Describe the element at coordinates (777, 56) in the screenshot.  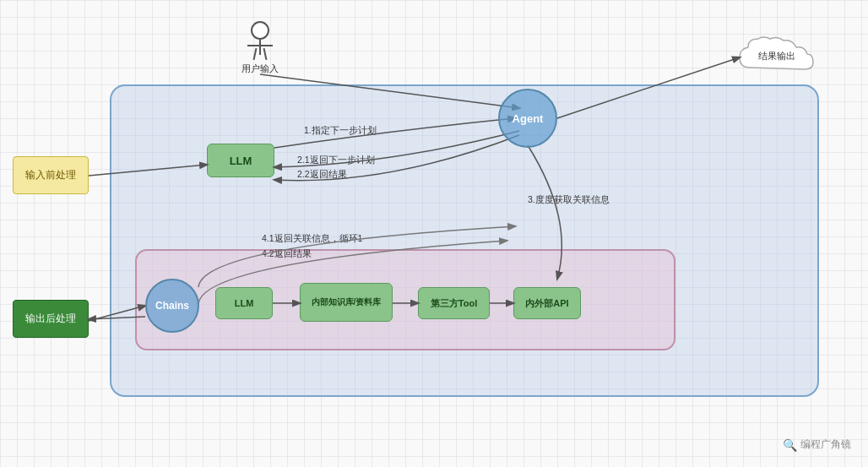
I see `svg-text: 结果输出` at that location.